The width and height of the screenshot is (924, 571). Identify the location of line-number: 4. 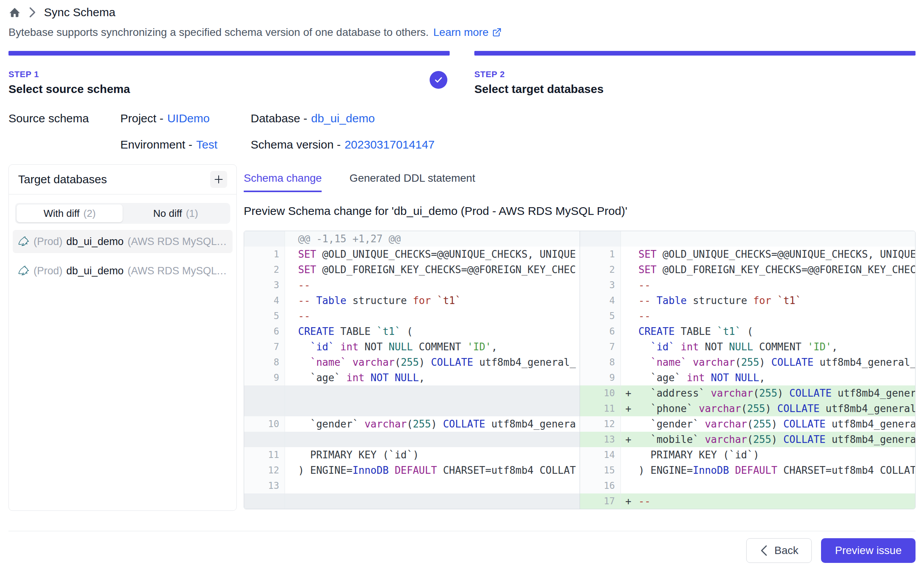
(265, 301).